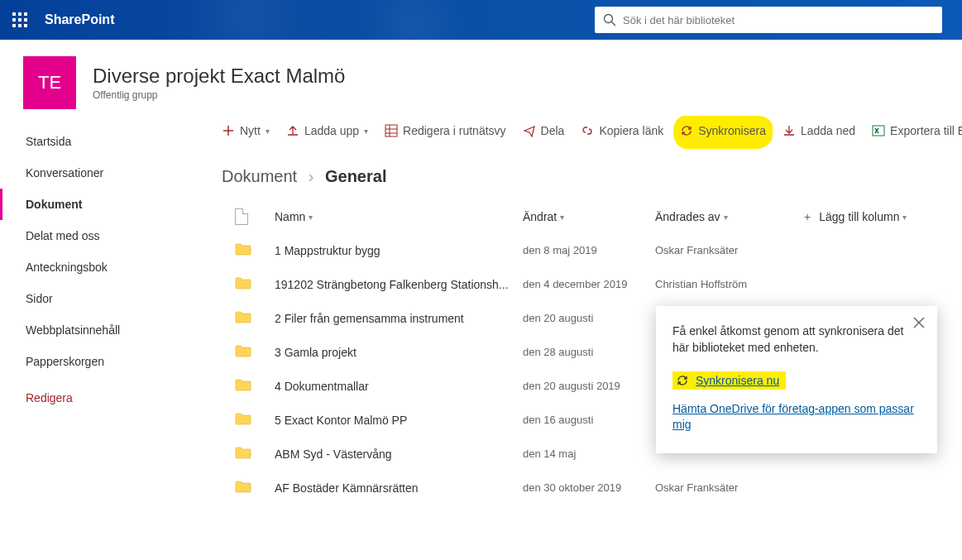  I want to click on site-header: TE Diverse projekt Exact Malmö Offentlig…, so click(481, 78).